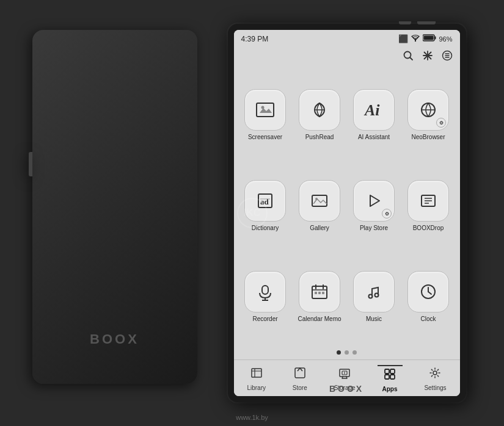  I want to click on side-button, so click(31, 164).